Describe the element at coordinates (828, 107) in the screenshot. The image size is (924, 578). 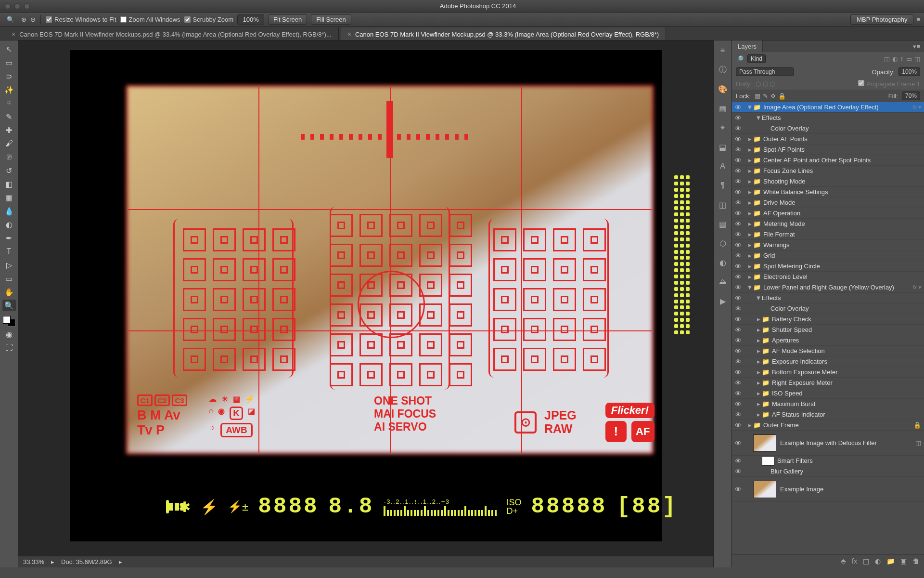
I see `layer-row: 👁▼📁Image Area (Optional Red Overlay Effe…` at that location.